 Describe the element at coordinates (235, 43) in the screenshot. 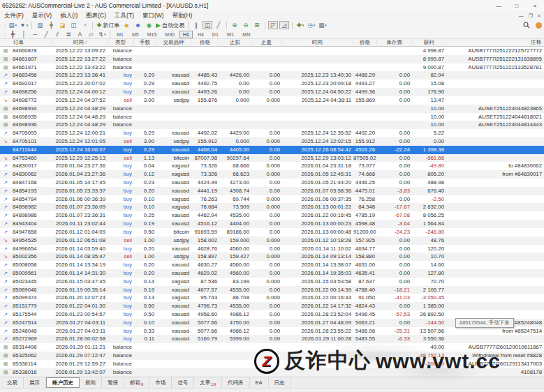

I see `column-header-6: 止损` at that location.